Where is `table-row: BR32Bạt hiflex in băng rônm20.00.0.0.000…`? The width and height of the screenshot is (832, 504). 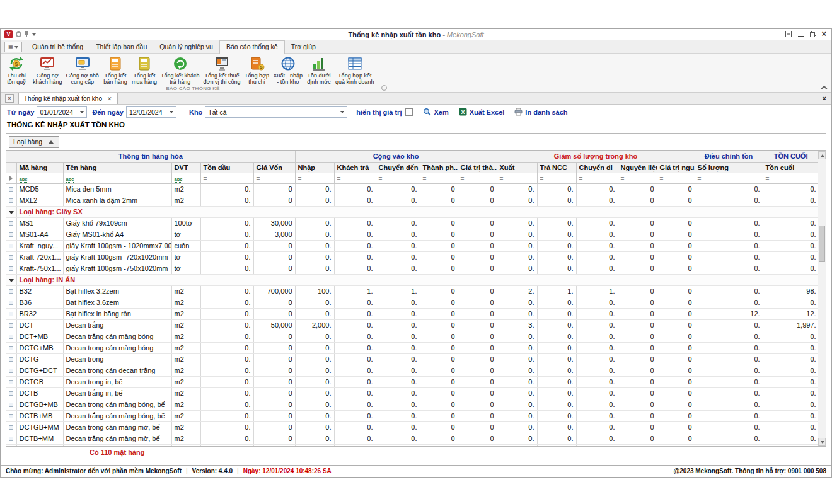
table-row: BR32Bạt hiflex in băng rônm20.00.0.0.000… is located at coordinates (412, 314).